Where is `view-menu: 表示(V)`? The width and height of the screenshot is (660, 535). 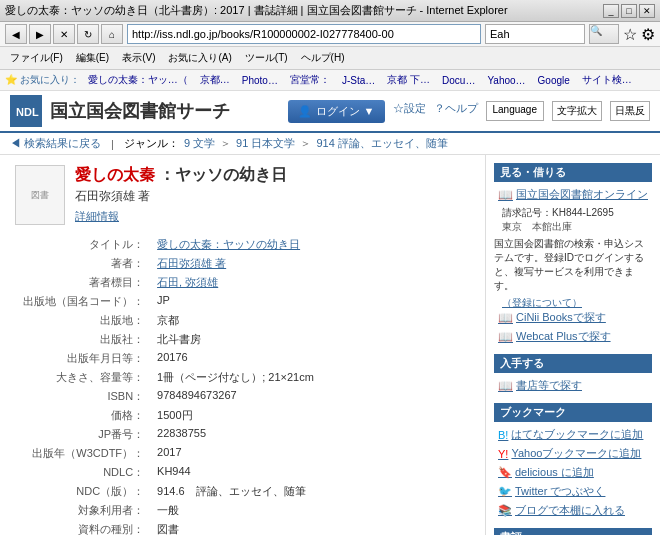 view-menu: 表示(V) is located at coordinates (138, 58).